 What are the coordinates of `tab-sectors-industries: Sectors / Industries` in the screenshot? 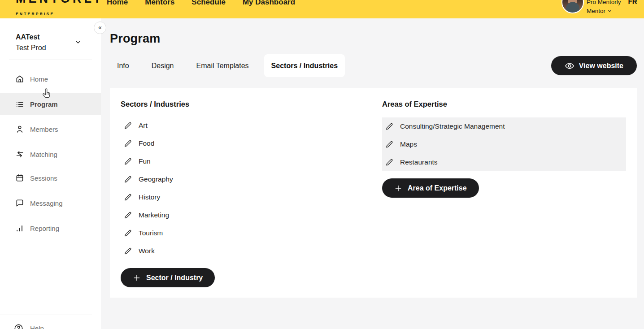 It's located at (305, 65).